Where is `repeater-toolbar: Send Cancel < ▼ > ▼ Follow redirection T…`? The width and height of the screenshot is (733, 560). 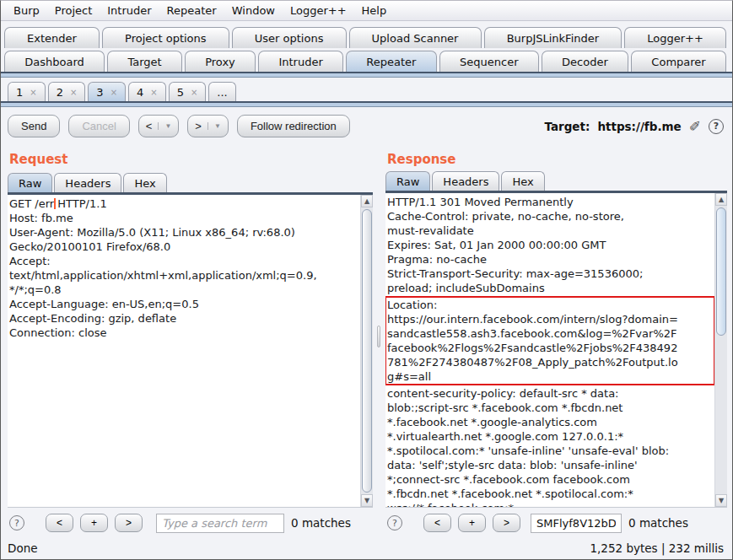 repeater-toolbar: Send Cancel < ▼ > ▼ Follow redirection T… is located at coordinates (366, 126).